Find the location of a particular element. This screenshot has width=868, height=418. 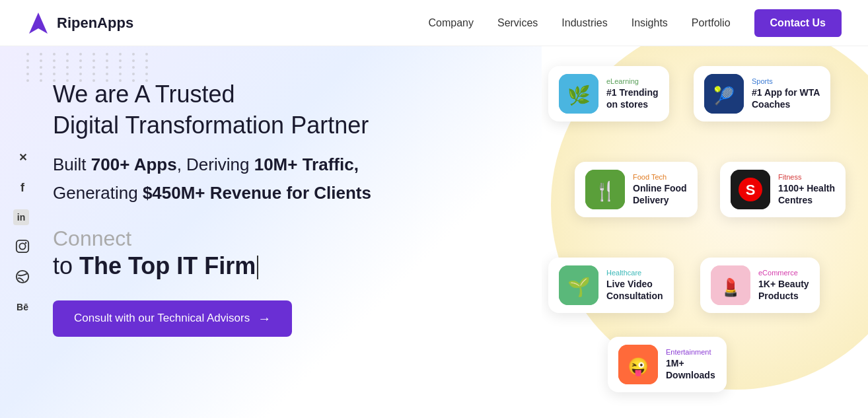

hero-line-2: Digital Transformation Partner is located at coordinates (284, 125).